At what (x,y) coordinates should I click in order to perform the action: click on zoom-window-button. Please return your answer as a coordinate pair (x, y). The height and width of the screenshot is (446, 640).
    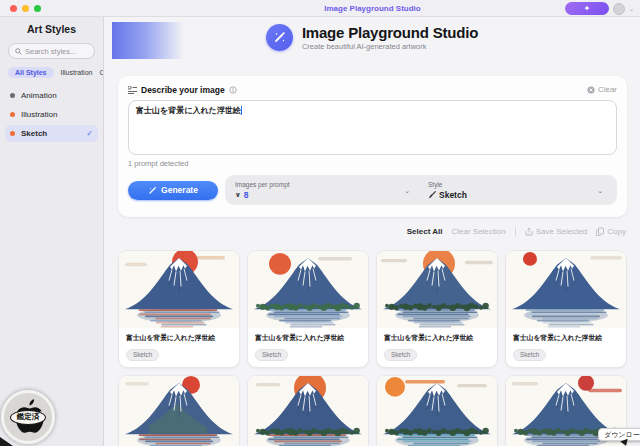
    Looking at the image, I should click on (38, 8).